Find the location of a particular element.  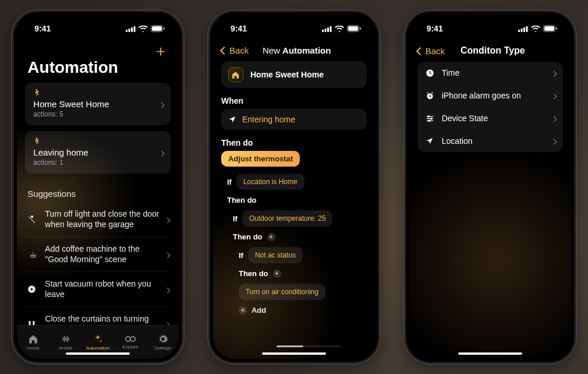

action-chip-turn-on-ac: Turn on air conditioning is located at coordinates (282, 292).